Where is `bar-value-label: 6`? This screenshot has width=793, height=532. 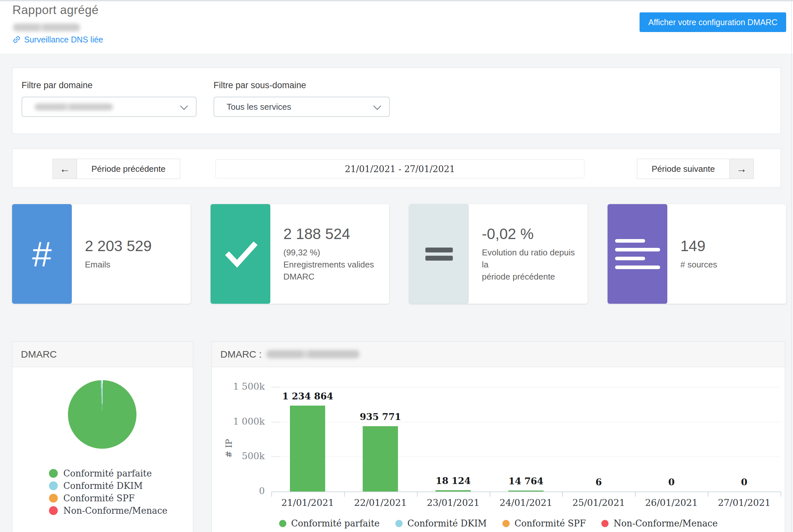 bar-value-label: 6 is located at coordinates (599, 482).